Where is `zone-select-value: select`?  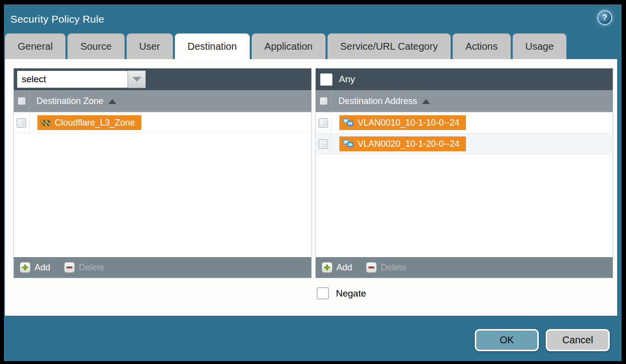
zone-select-value: select is located at coordinates (72, 79).